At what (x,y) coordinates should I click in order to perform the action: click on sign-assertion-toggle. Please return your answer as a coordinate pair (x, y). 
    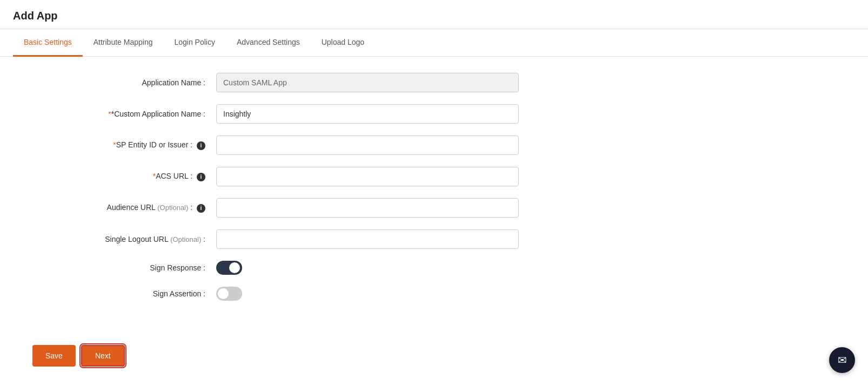
    Looking at the image, I should click on (229, 294).